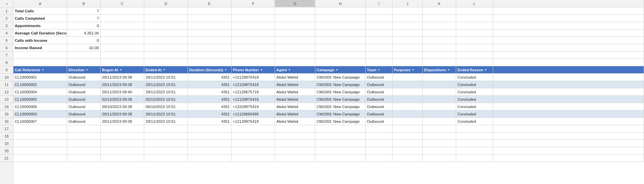 This screenshot has height=184, width=644. I want to click on cell-phone-12: +12129675718, so click(253, 92).